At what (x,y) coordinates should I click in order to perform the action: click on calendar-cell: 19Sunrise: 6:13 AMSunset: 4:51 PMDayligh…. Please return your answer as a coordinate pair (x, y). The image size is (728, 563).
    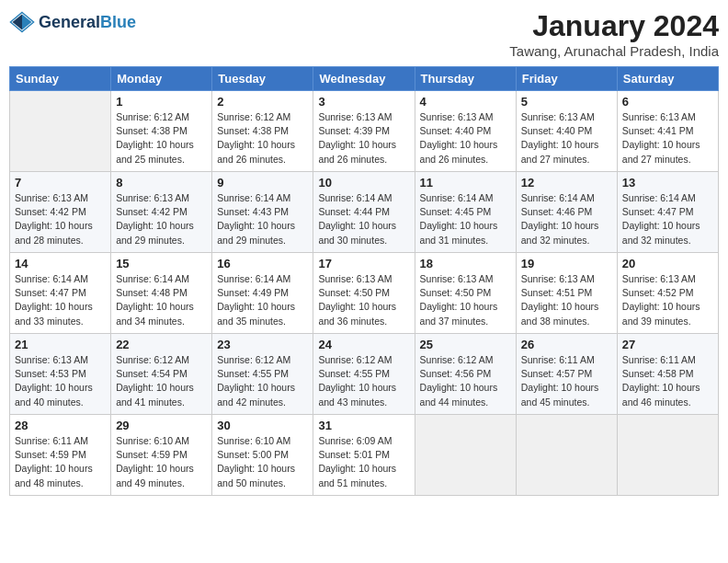
    Looking at the image, I should click on (566, 293).